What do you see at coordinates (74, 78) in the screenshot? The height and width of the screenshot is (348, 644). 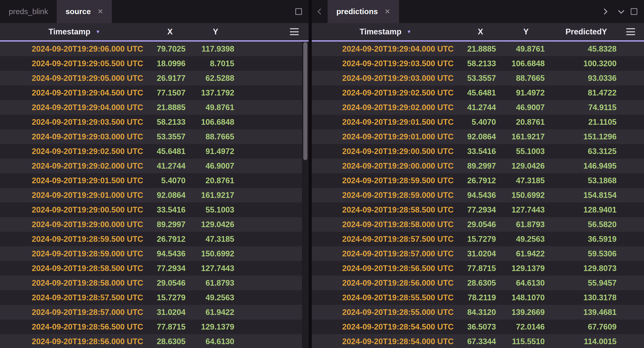 I see `cell-timestamp: 2024-09-20T19:29:05.000 UTC` at bounding box center [74, 78].